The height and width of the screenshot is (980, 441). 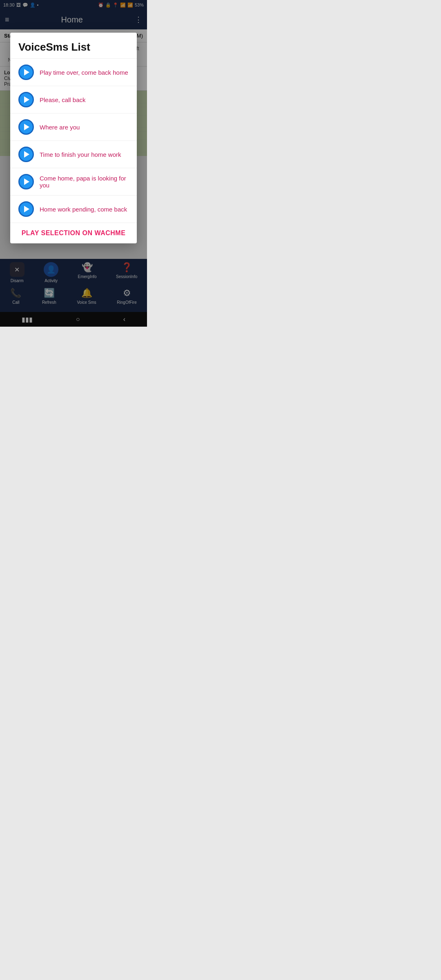 I want to click on voice-list: Play time over, come back home Please, c…, so click(x=74, y=140).